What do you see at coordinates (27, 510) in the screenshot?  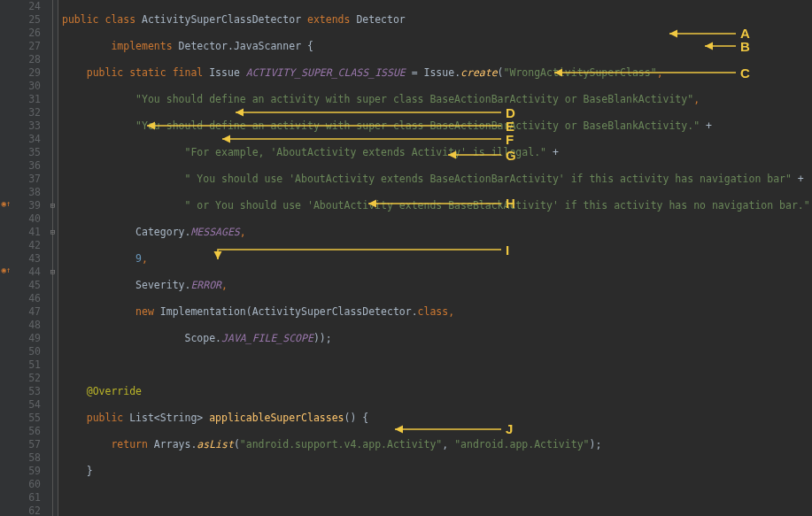 I see `line-number: 62` at bounding box center [27, 510].